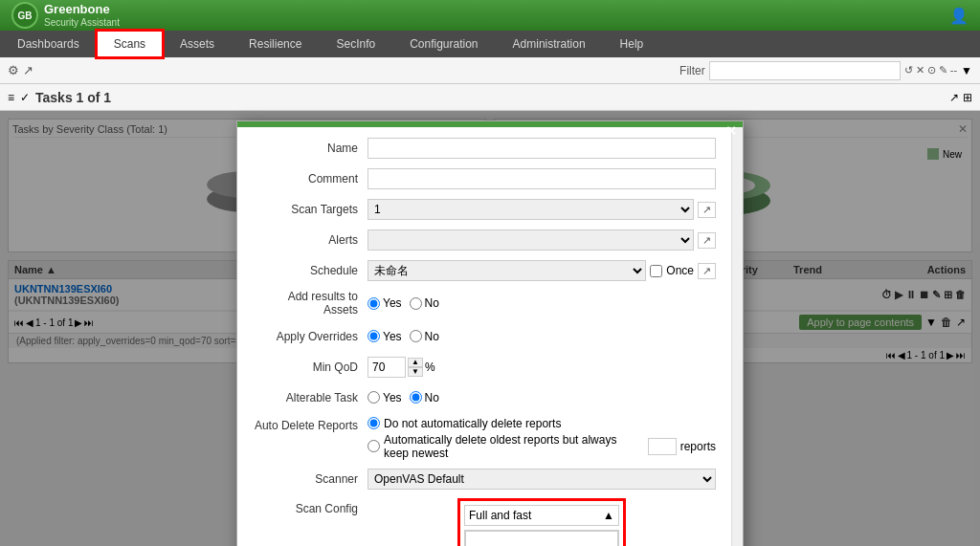  Describe the element at coordinates (542, 179) in the screenshot. I see `comment-input` at that location.